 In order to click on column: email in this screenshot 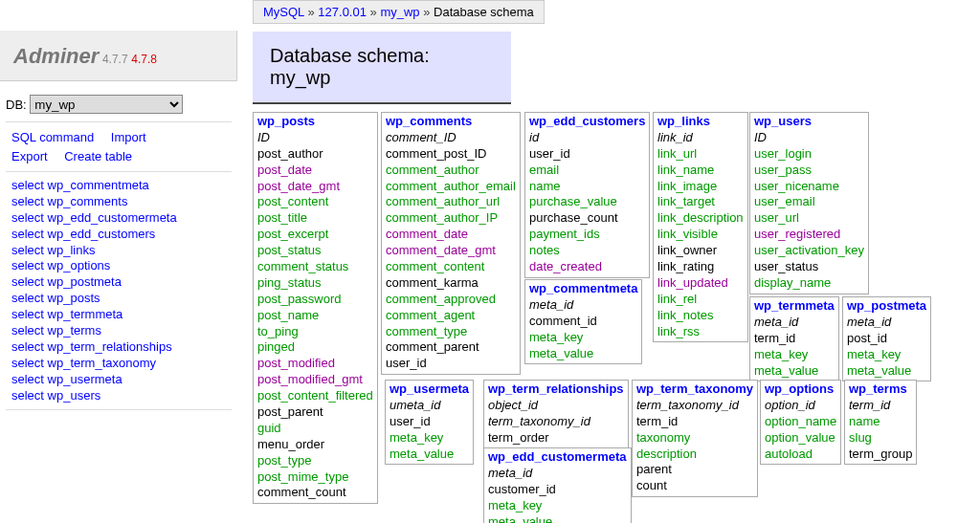, I will do `click(588, 170)`.